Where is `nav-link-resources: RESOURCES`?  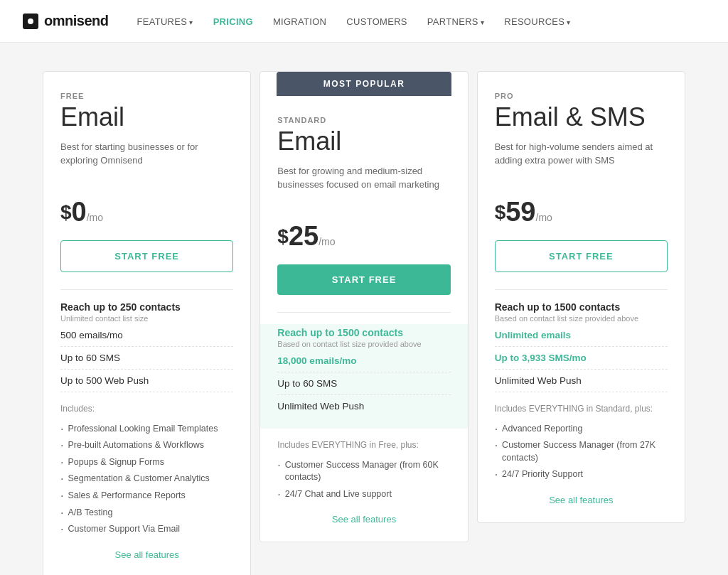
nav-link-resources: RESOURCES is located at coordinates (537, 21).